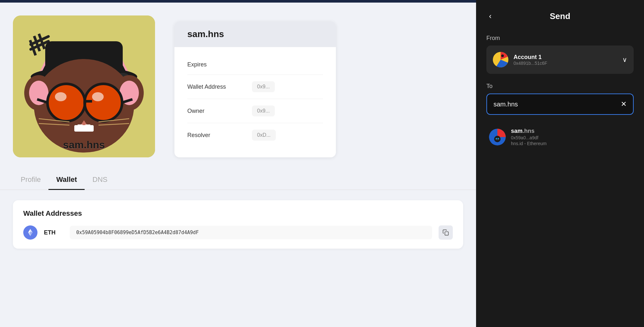 This screenshot has width=644, height=327. I want to click on resolver-field: Resolver 0xD..., so click(255, 135).